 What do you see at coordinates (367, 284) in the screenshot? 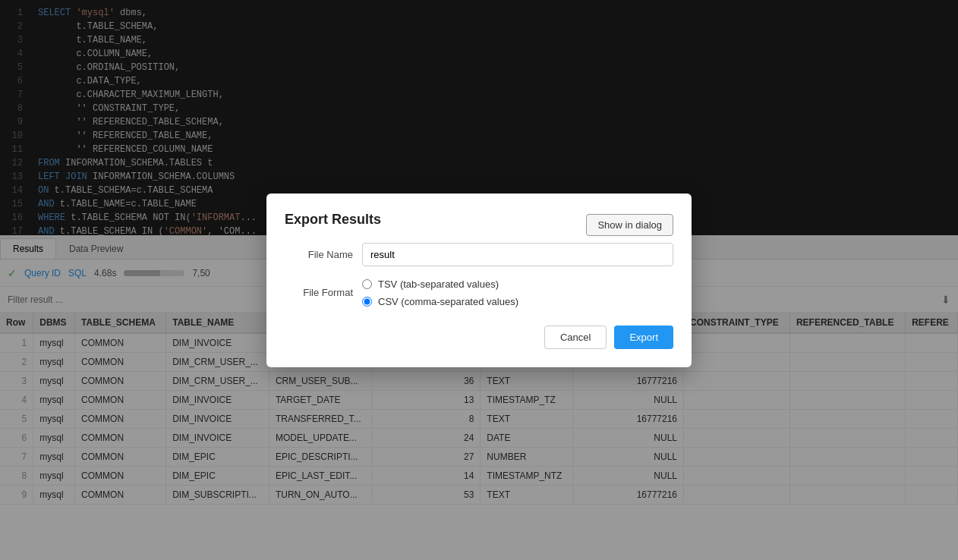
I see `tsv-radio` at bounding box center [367, 284].